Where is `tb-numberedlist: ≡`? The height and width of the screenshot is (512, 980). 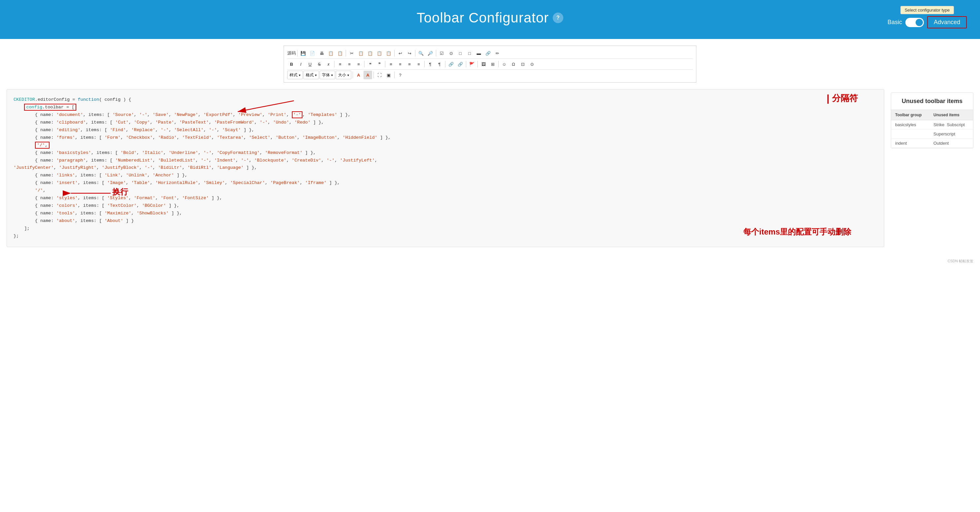
tb-numberedlist: ≡ is located at coordinates (340, 64).